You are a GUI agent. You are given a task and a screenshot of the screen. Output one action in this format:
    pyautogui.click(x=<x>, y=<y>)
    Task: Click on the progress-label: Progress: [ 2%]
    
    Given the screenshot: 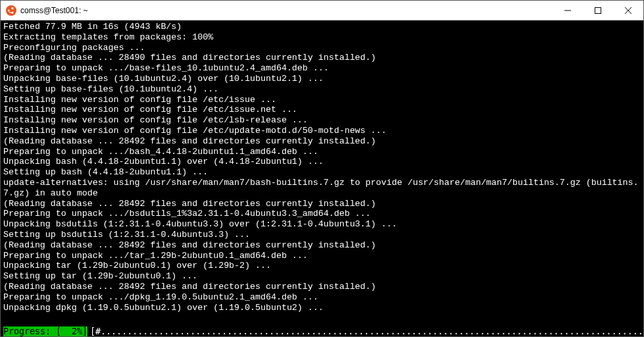 What is the action you would take?
    pyautogui.click(x=45, y=332)
    